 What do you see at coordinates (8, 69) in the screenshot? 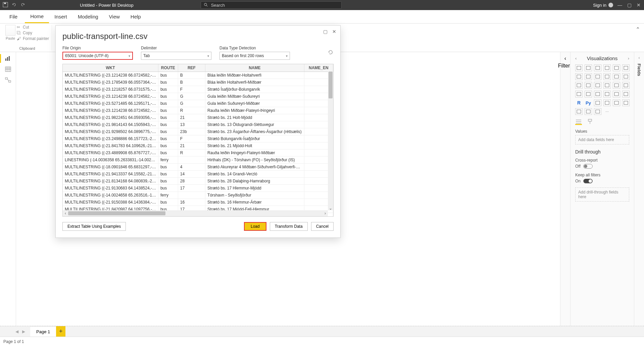
I see `data-view-icon` at bounding box center [8, 69].